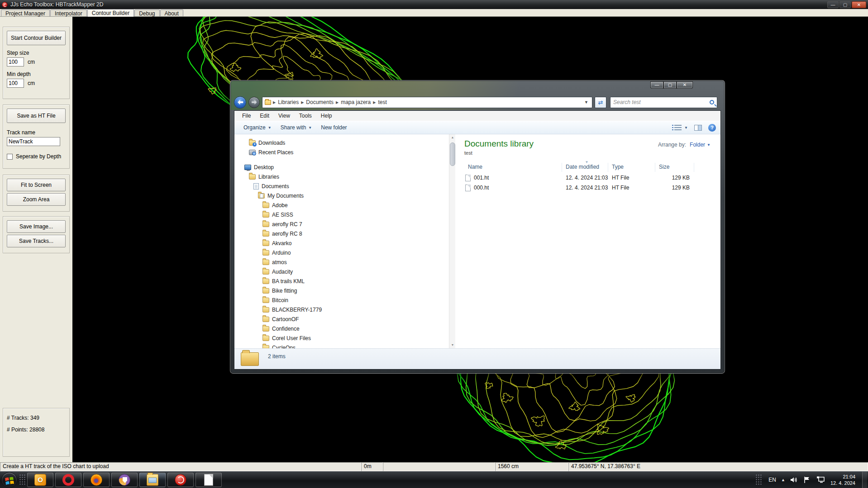  What do you see at coordinates (794, 480) in the screenshot?
I see `volume-icon` at bounding box center [794, 480].